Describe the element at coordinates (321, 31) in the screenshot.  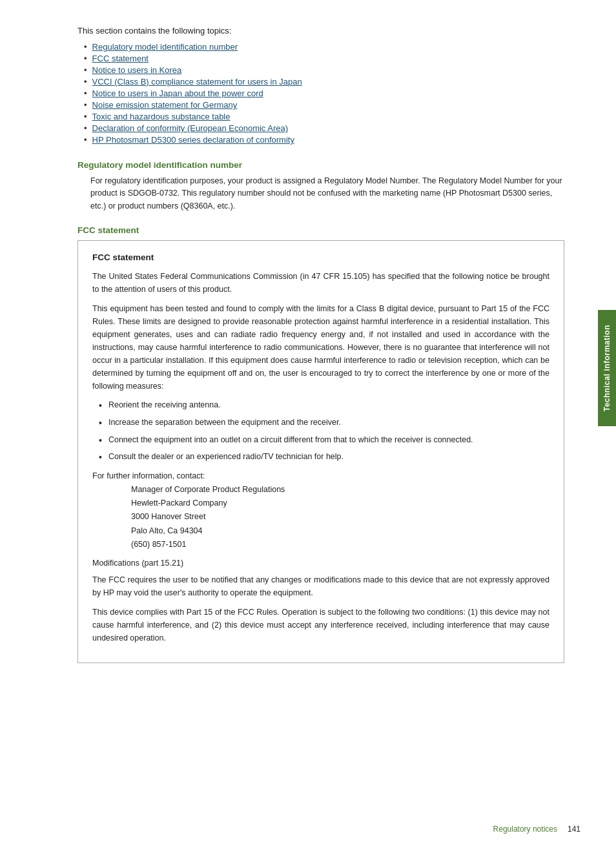
I see `intro-text: This section contains the following topi…` at that location.